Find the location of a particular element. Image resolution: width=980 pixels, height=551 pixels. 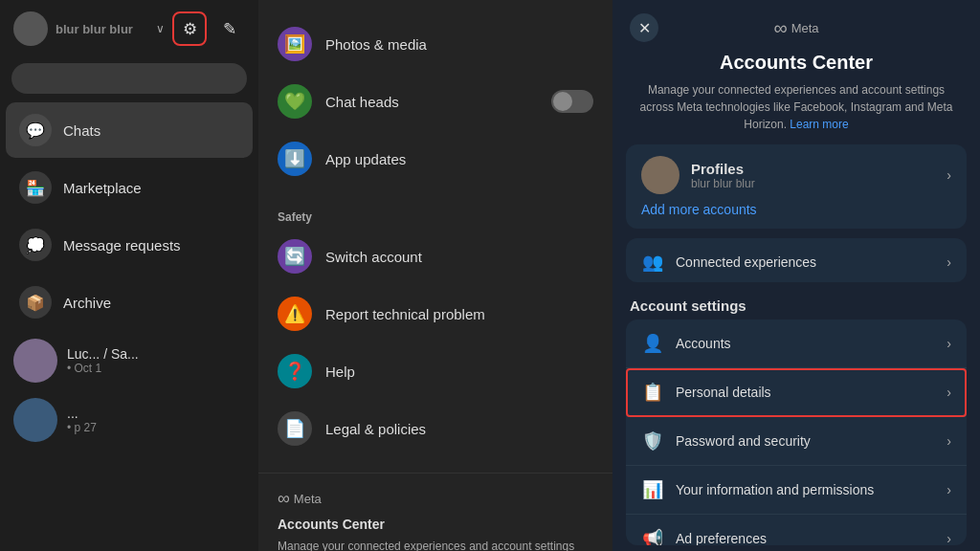

personal-details-chevron-icon: › is located at coordinates (949, 392).